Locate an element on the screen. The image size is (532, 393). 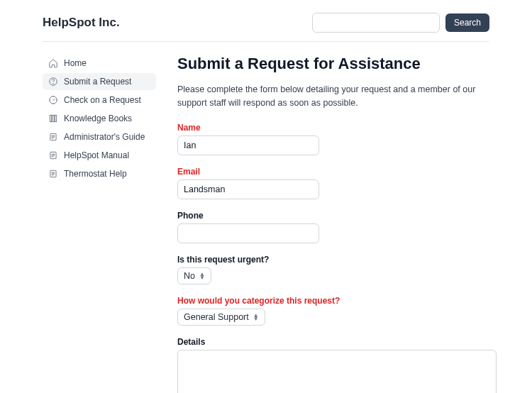
field-phone: Phone is located at coordinates (337, 227).